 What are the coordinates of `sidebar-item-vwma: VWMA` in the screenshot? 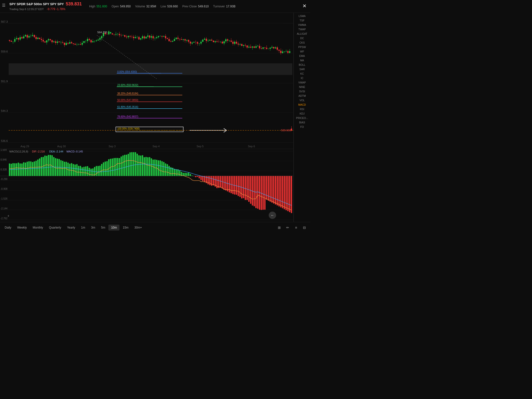 It's located at (302, 25).